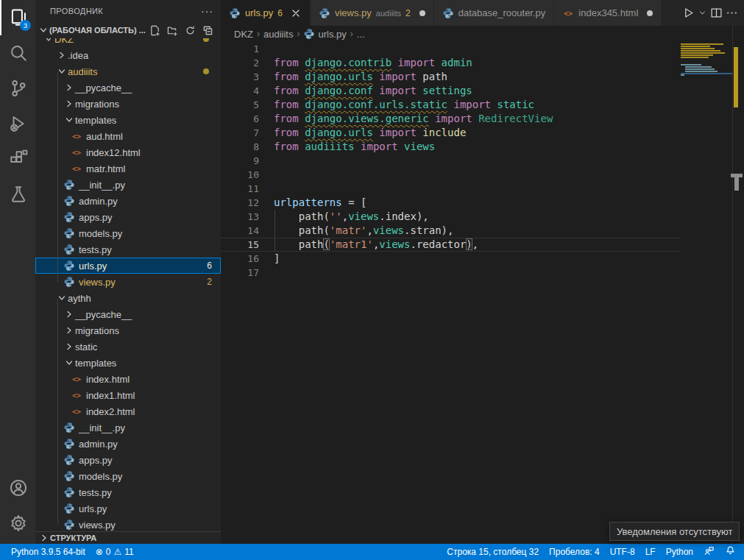 The image size is (744, 560). What do you see at coordinates (623, 552) in the screenshot?
I see `status-encoding: UTF-8` at bounding box center [623, 552].